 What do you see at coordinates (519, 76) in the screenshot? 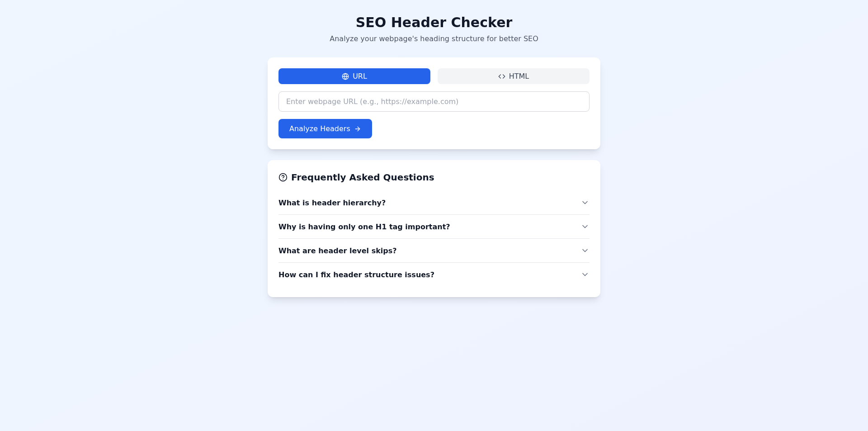
I see `tab-html-label: HTML` at bounding box center [519, 76].